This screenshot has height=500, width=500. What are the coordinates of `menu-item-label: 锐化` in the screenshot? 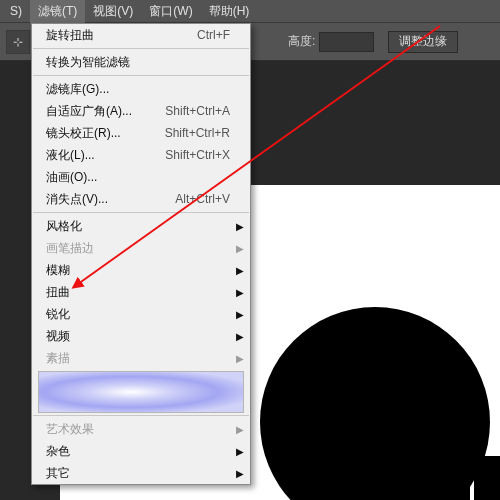 It's located at (58, 314).